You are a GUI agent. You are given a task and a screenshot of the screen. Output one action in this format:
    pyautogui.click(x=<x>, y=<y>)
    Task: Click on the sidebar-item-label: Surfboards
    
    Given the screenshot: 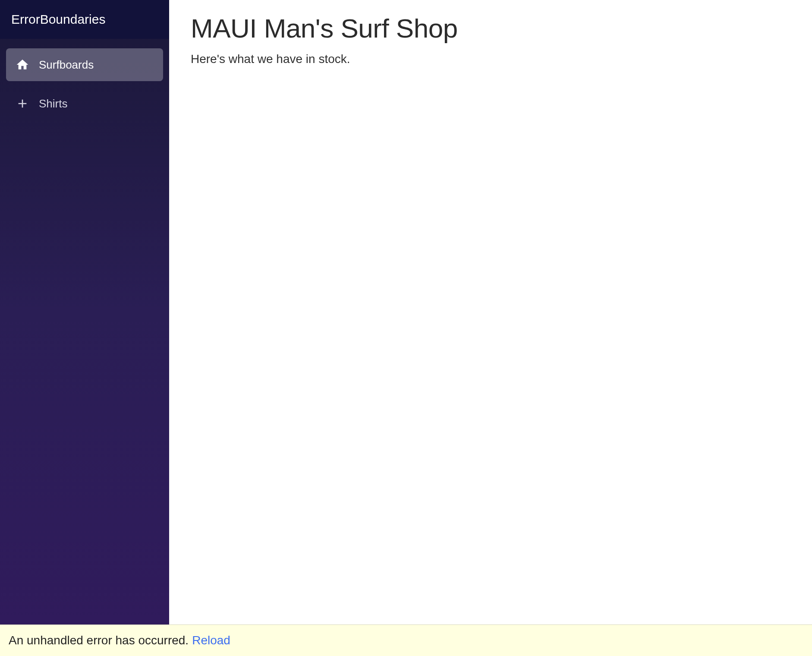 What is the action you would take?
    pyautogui.click(x=66, y=65)
    